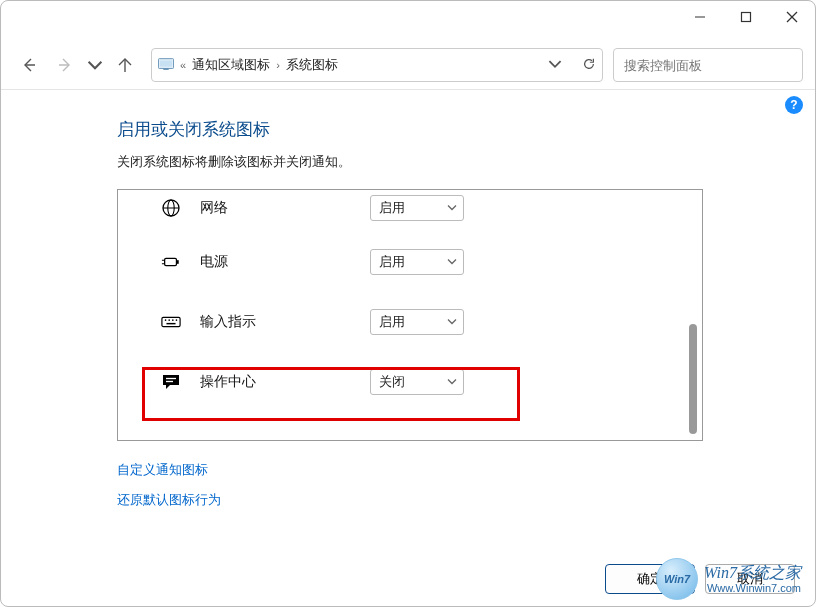 The height and width of the screenshot is (607, 816). What do you see at coordinates (408, 21) in the screenshot?
I see `titlebar` at bounding box center [408, 21].